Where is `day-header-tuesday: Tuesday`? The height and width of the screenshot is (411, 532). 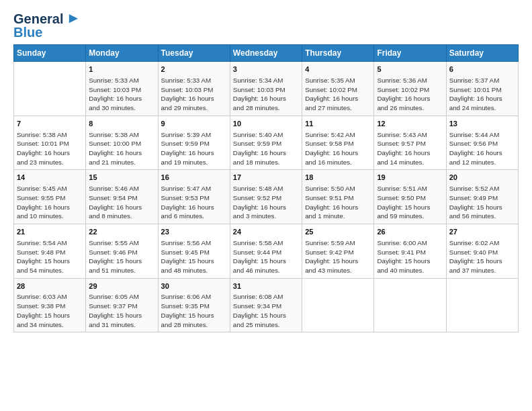 day-header-tuesday: Tuesday is located at coordinates (193, 54).